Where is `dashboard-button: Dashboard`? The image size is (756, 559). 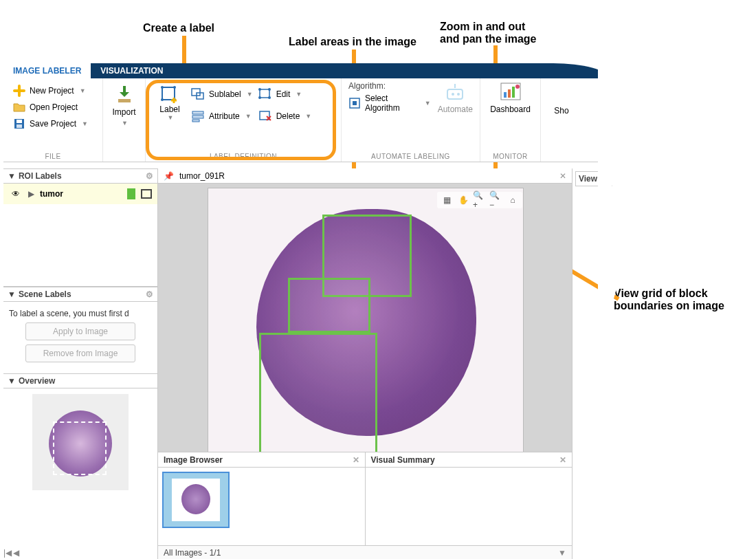
dashboard-button: Dashboard is located at coordinates (511, 98).